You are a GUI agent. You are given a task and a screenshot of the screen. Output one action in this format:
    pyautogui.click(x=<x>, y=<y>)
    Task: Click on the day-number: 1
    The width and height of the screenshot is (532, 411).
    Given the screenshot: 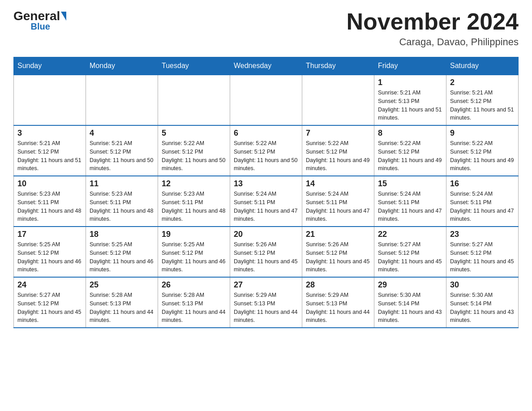 What is the action you would take?
    pyautogui.click(x=410, y=82)
    